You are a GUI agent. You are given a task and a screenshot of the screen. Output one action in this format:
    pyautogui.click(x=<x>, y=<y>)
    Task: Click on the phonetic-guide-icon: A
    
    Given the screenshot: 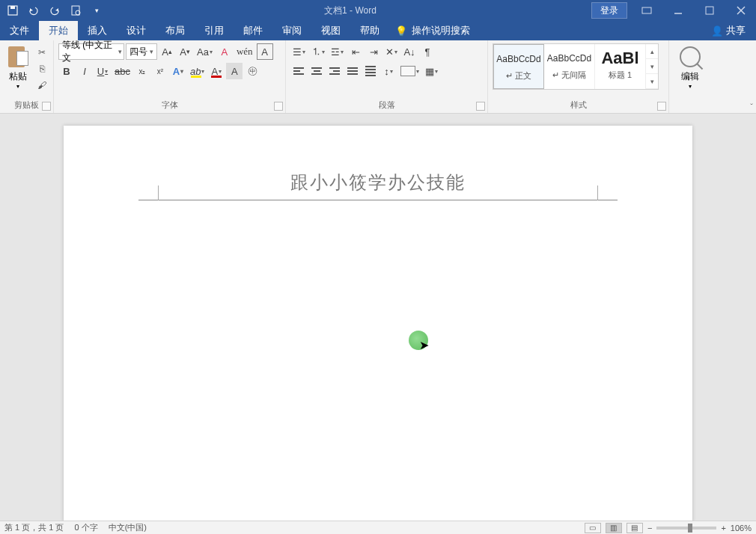 What is the action you would take?
    pyautogui.click(x=225, y=52)
    